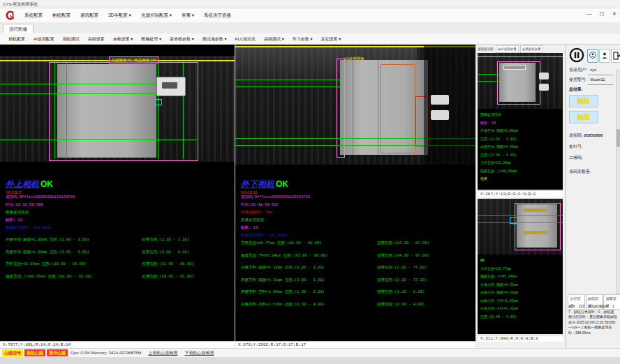  Describe the element at coordinates (309, 271) in the screenshot. I see `measurement-value: 外侧主料-隔膜=4.38mm 范围:(0.00 - 9.00)` at that location.